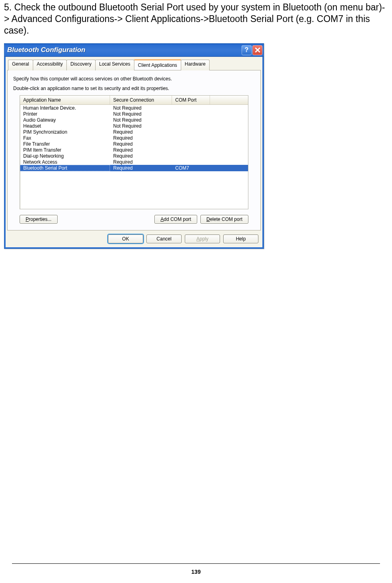  What do you see at coordinates (196, 572) in the screenshot?
I see `page-number: 139` at bounding box center [196, 572].